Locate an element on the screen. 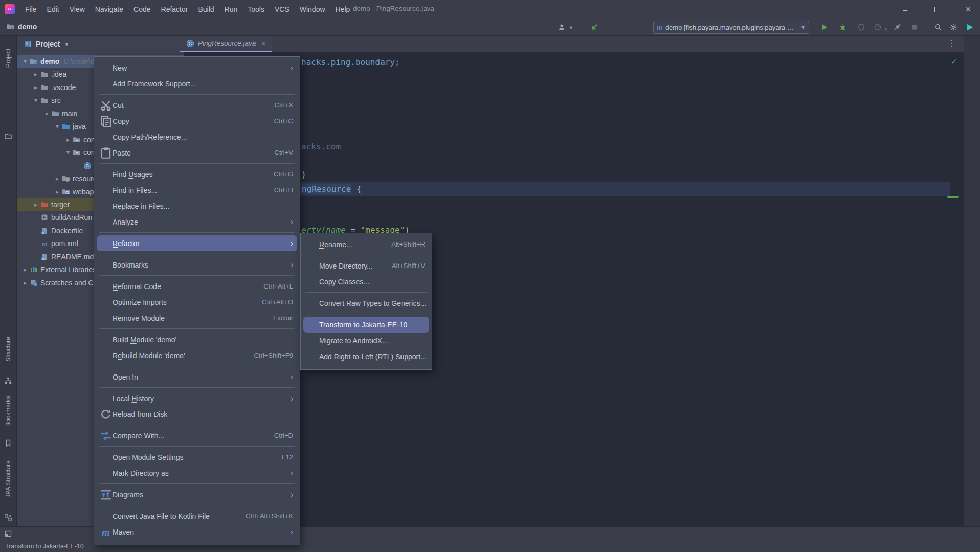  profiler-button-icon is located at coordinates (878, 27).